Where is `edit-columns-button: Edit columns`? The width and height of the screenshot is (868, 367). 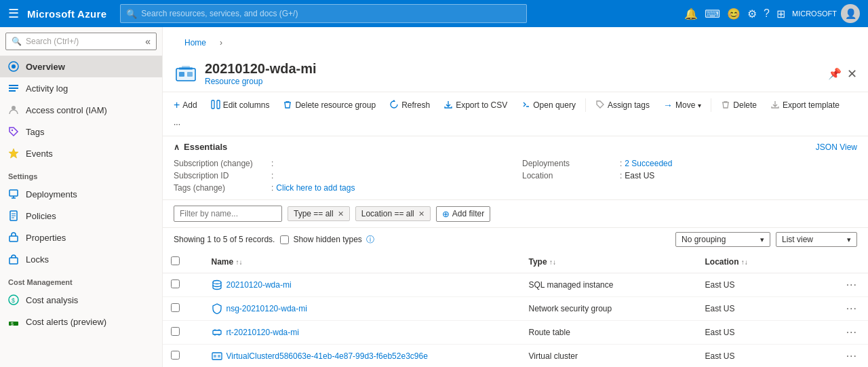
edit-columns-button: Edit columns is located at coordinates (240, 106).